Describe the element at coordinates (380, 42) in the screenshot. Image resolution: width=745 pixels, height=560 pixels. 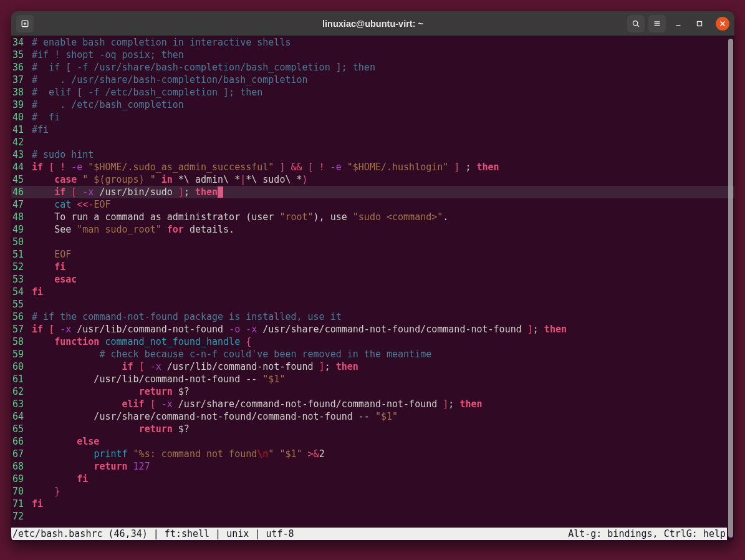
I see `line-code: # enable bash completion in interactive …` at that location.